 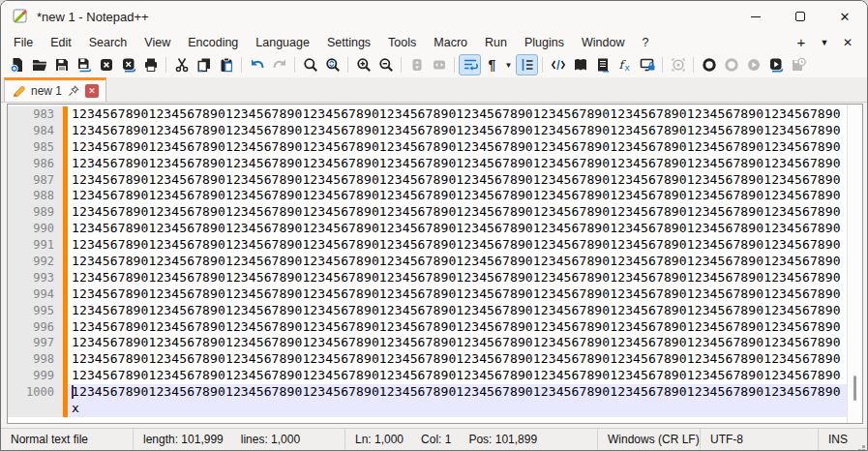 What do you see at coordinates (800, 16) in the screenshot?
I see `maximize-button` at bounding box center [800, 16].